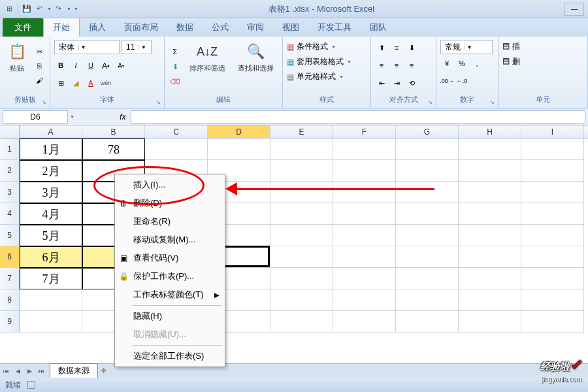 This screenshot has height=392, width=588. Describe the element at coordinates (10, 171) in the screenshot. I see `row-header: 2` at that location.